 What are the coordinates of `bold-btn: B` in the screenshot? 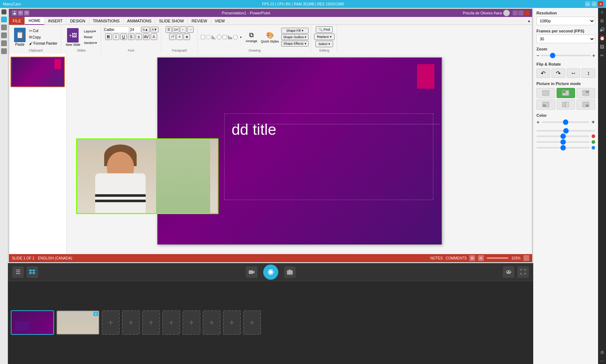 It's located at (109, 37).